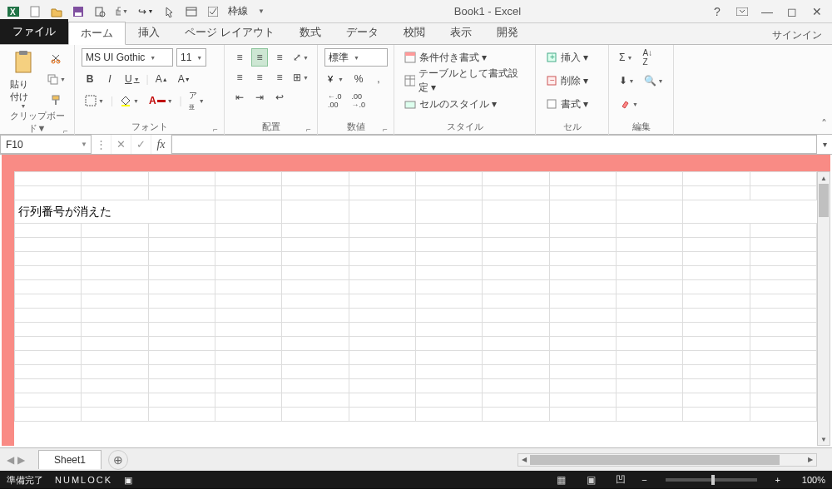 This screenshot has width=832, height=504. What do you see at coordinates (461, 32) in the screenshot?
I see `tab-view: 表示` at bounding box center [461, 32].